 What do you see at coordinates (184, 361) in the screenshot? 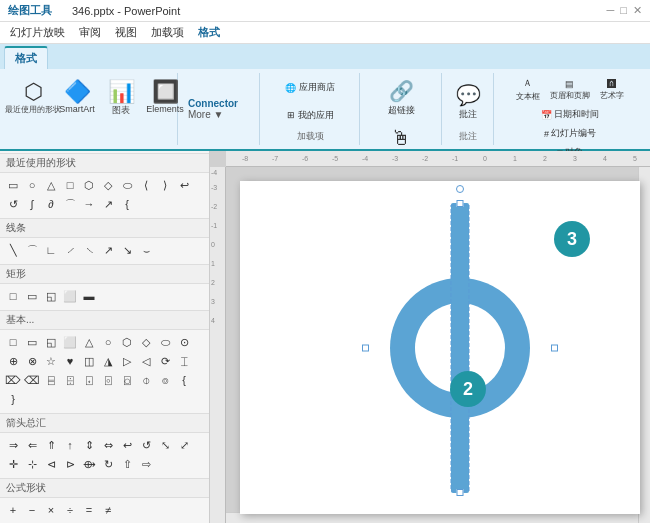
I see `shape-item: ⌶` at bounding box center [184, 361].